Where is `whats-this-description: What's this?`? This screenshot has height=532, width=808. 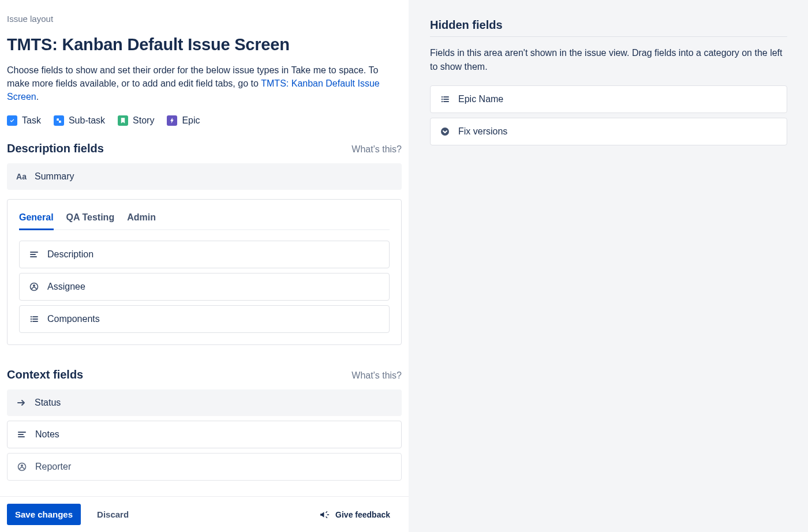 whats-this-description: What's this? is located at coordinates (376, 149).